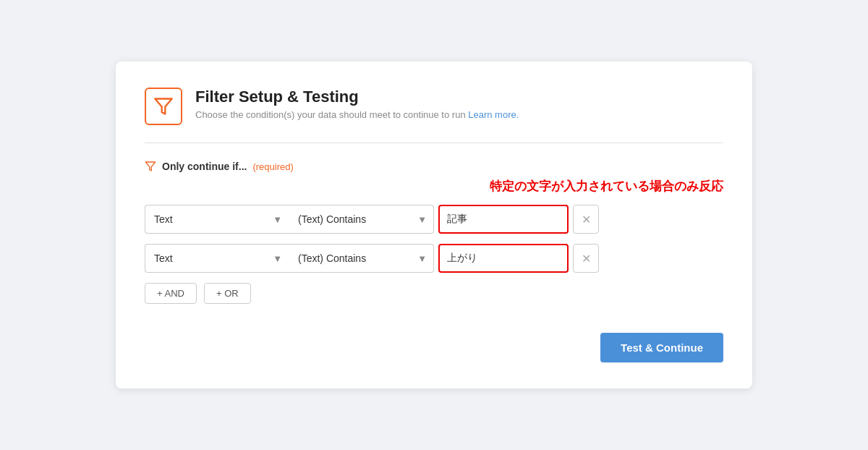 This screenshot has width=868, height=450. What do you see at coordinates (434, 219) in the screenshot?
I see `filter-row-1: Text Number Date ▼ (Text) Contains (Text…` at bounding box center [434, 219].